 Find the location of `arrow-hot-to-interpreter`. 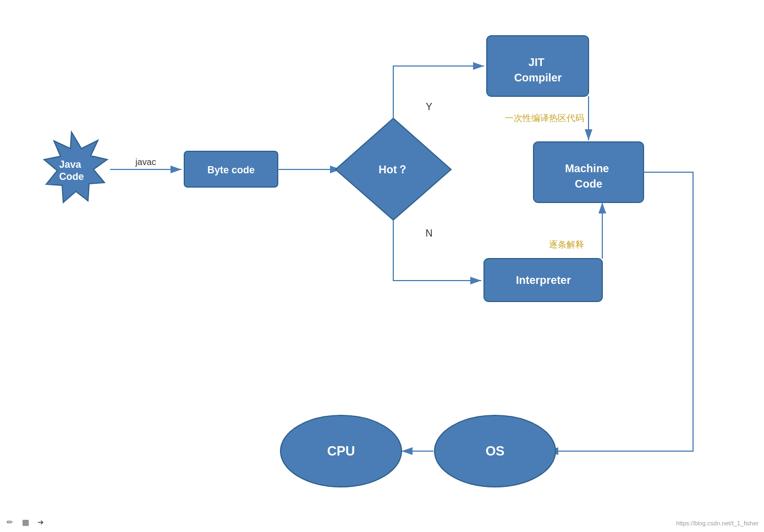

arrow-hot-to-interpreter is located at coordinates (437, 250).